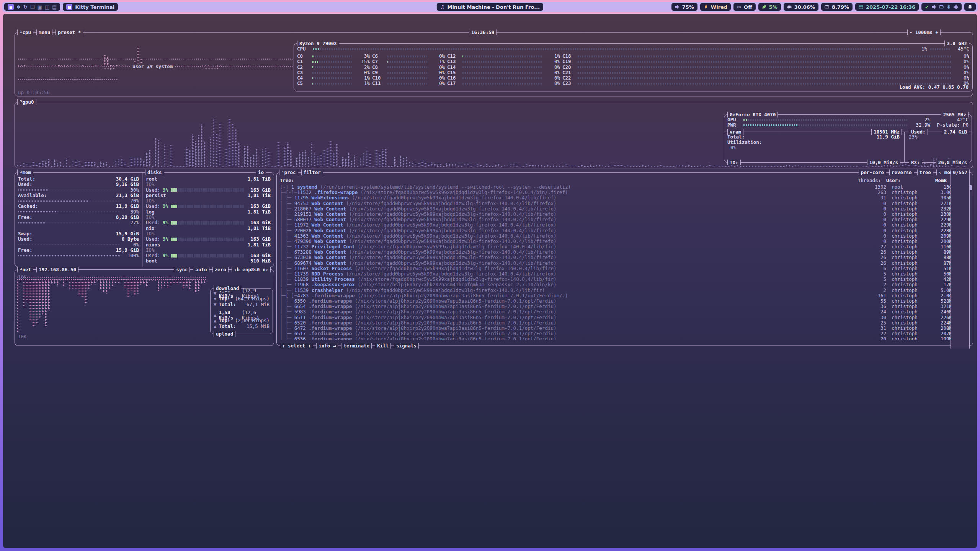 The image size is (980, 551). Describe the element at coordinates (11, 7) in the screenshot. I see `kitty-logo` at that location.